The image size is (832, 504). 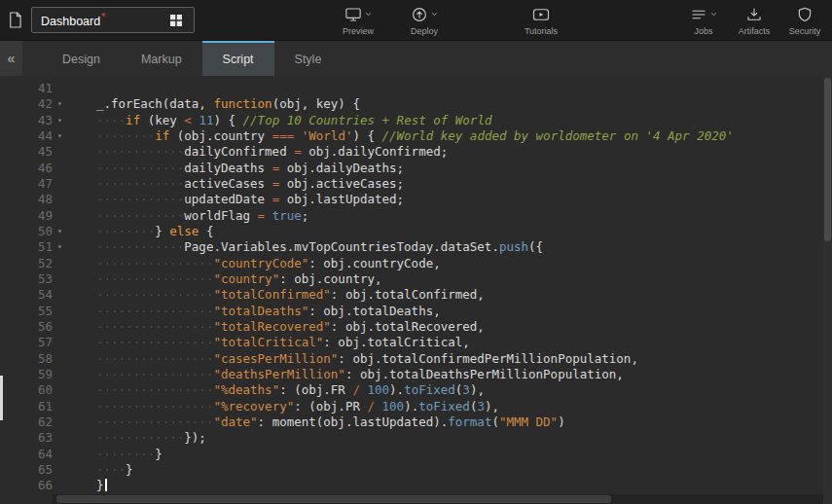 What do you see at coordinates (26, 279) in the screenshot?
I see `line-number: 53` at bounding box center [26, 279].